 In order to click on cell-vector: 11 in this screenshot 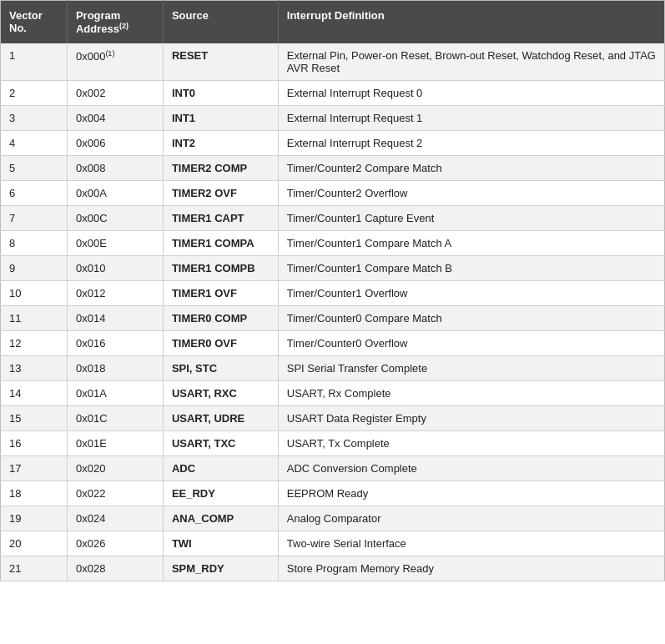, I will do `click(34, 319)`.